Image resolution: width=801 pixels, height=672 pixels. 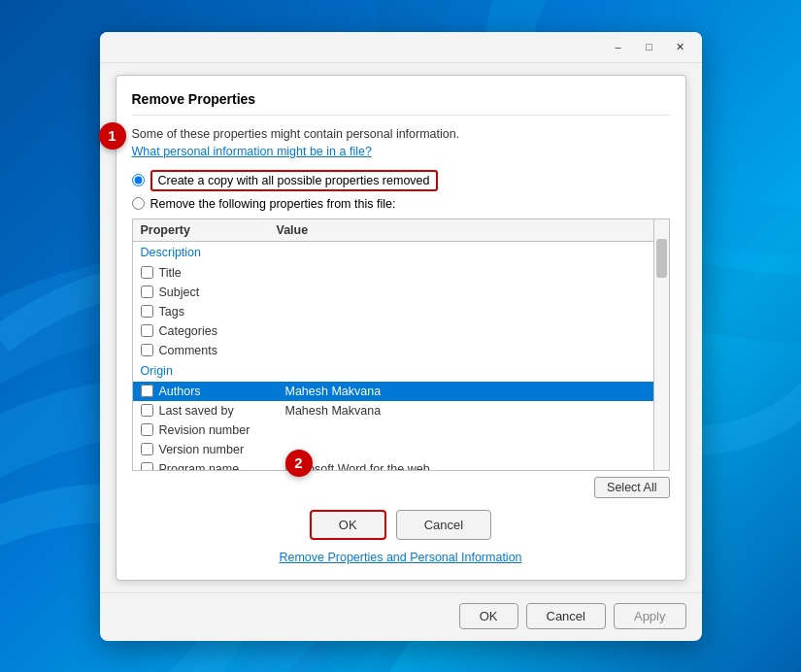 I want to click on table-row: Authors Mahesh Makvana, so click(x=393, y=391).